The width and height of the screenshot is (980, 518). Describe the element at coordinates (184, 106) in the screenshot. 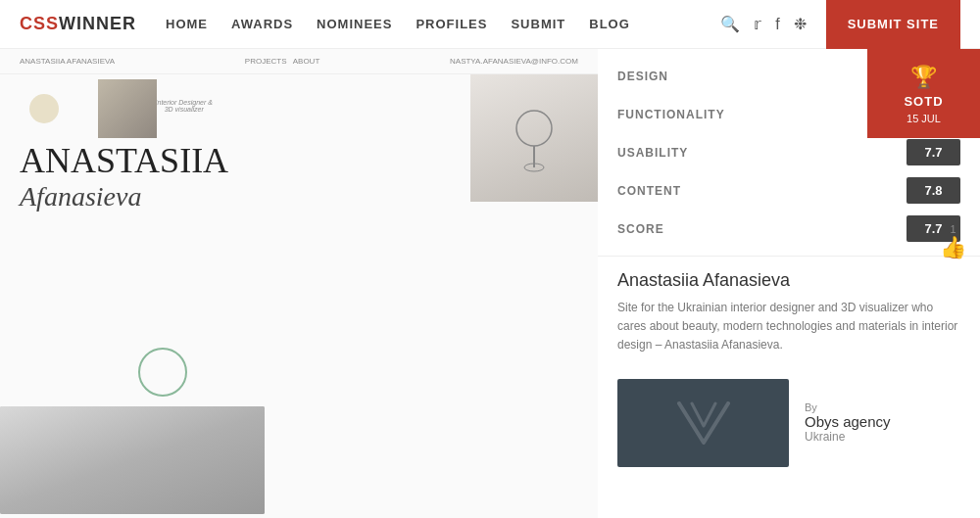

I see `site-tagline: Interior Designer & 3D visualizer` at that location.